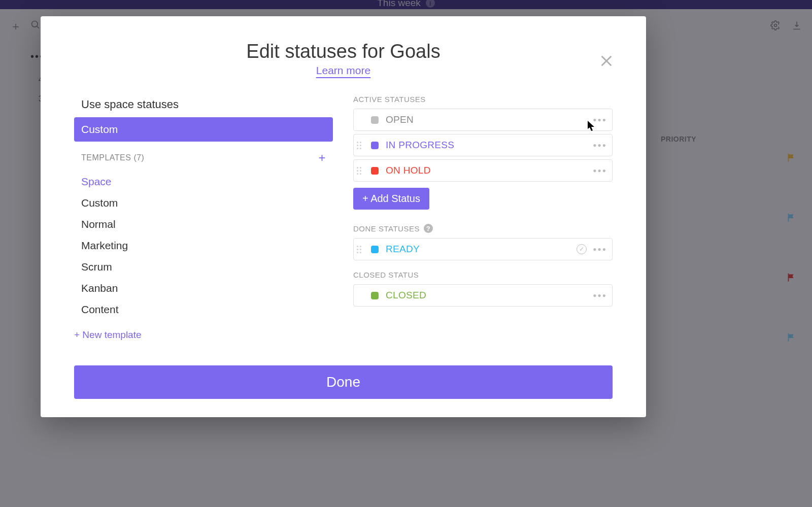 This screenshot has width=812, height=507. Describe the element at coordinates (483, 295) in the screenshot. I see `status-row-closed: CLOSED●●●` at that location.